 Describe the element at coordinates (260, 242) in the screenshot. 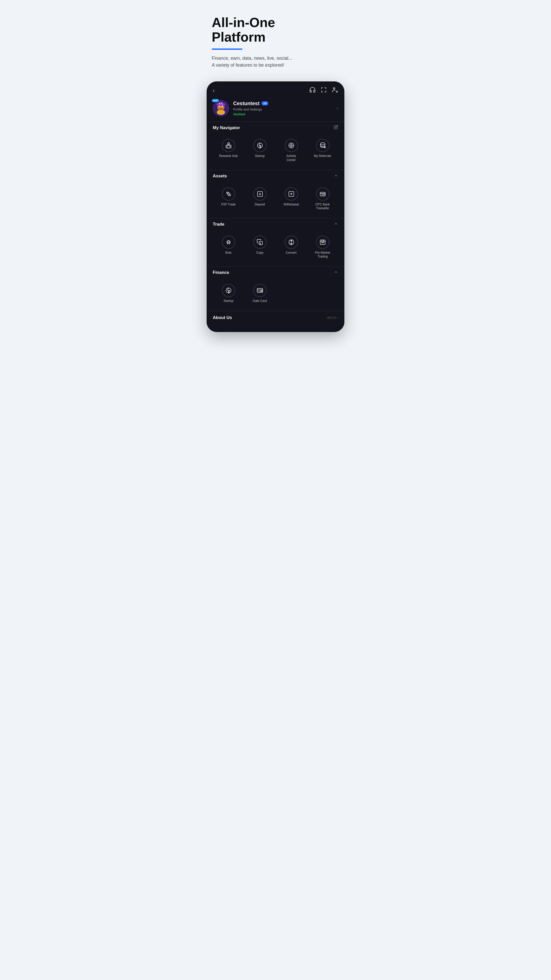

I see `copy-icon` at that location.